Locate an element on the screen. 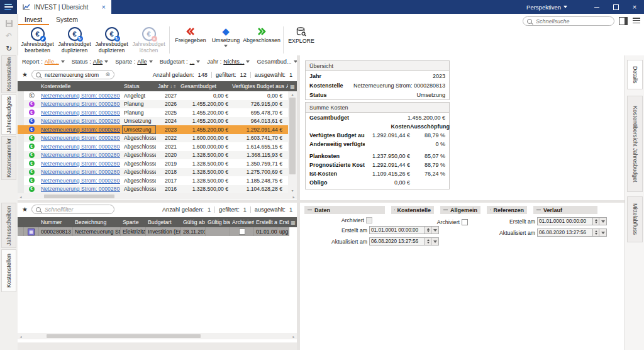  group-header-referenzen: Referenzen is located at coordinates (507, 210).